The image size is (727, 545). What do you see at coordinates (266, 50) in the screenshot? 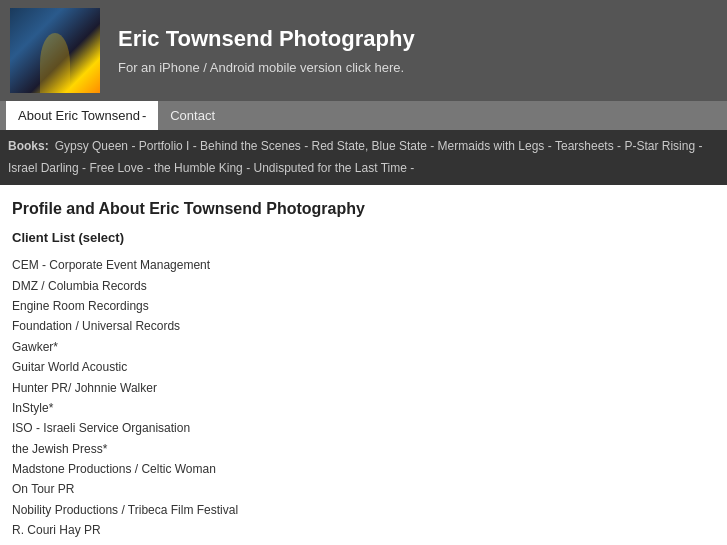
I see `header-text: Eric Townsend Photography For an iPhone …` at bounding box center [266, 50].